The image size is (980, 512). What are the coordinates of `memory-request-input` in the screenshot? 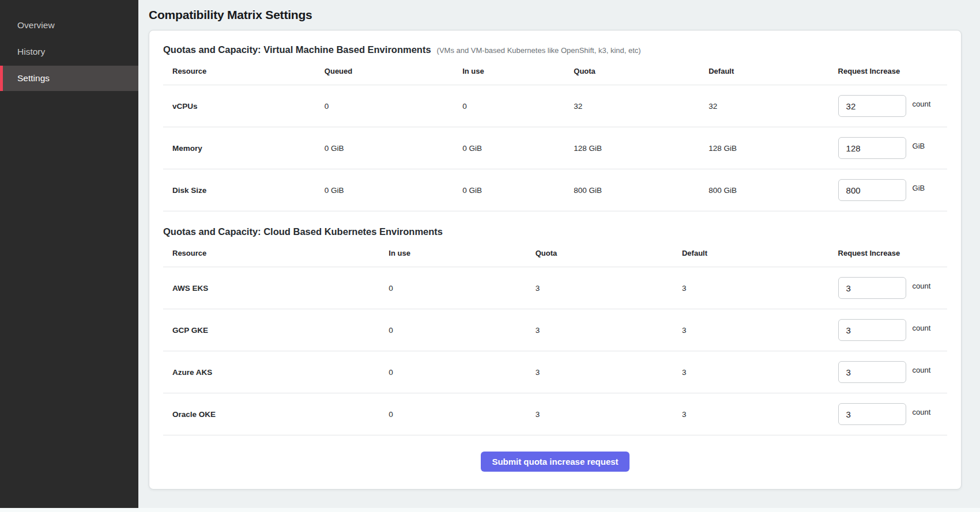 It's located at (872, 148).